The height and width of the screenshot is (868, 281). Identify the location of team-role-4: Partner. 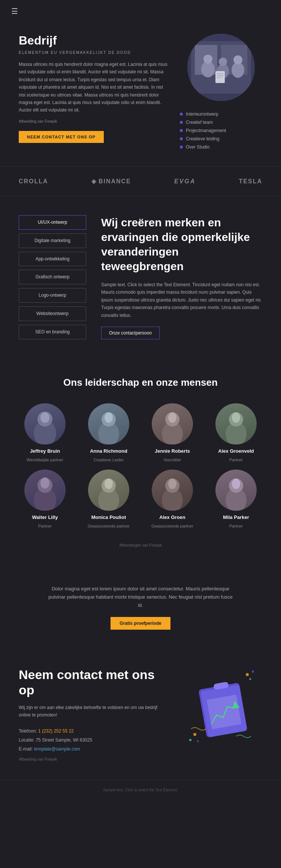
(45, 526).